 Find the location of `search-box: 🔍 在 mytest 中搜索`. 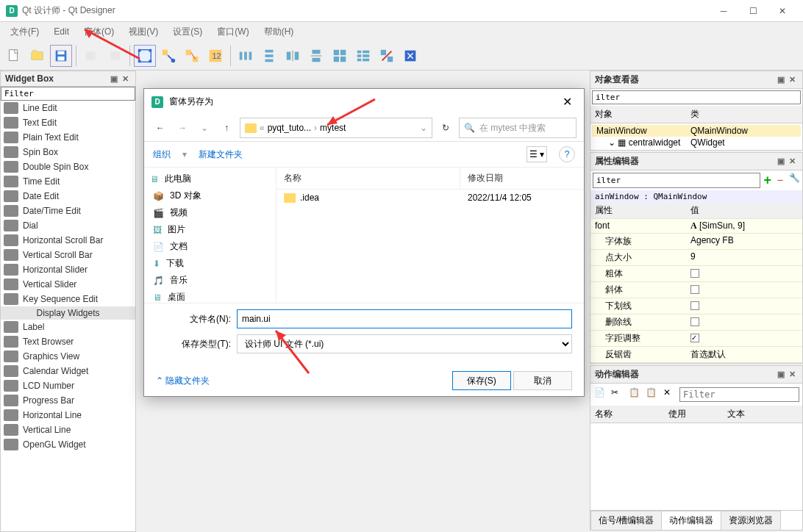

search-box: 🔍 在 mytest 中搜索 is located at coordinates (518, 128).